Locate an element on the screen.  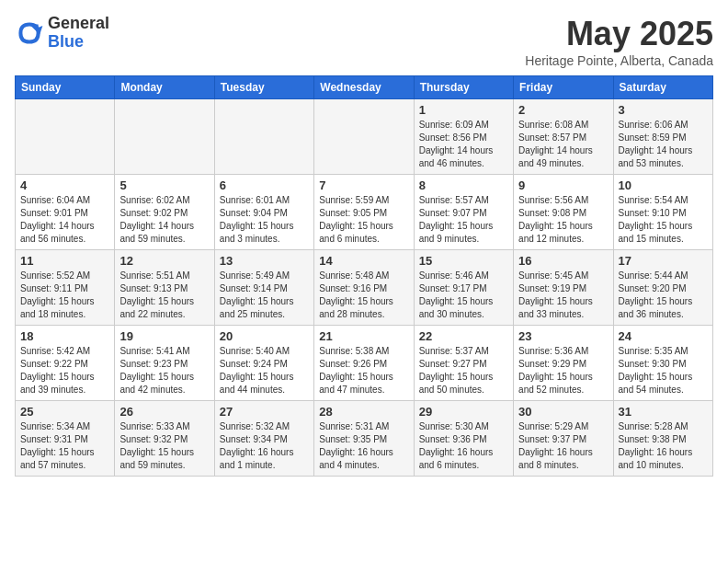
day-number: 18 is located at coordinates (64, 337).